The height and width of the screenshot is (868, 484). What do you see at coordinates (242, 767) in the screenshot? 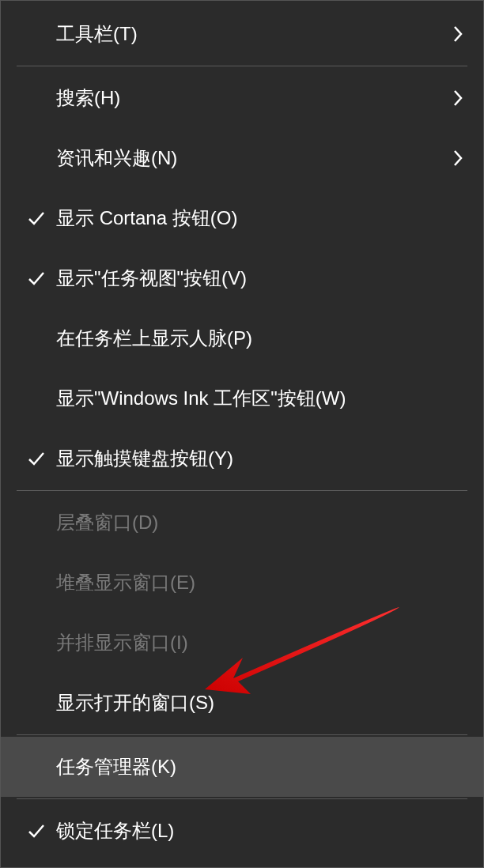
I see `menu-item-taskmgr: 任务管理器(K)` at bounding box center [242, 767].